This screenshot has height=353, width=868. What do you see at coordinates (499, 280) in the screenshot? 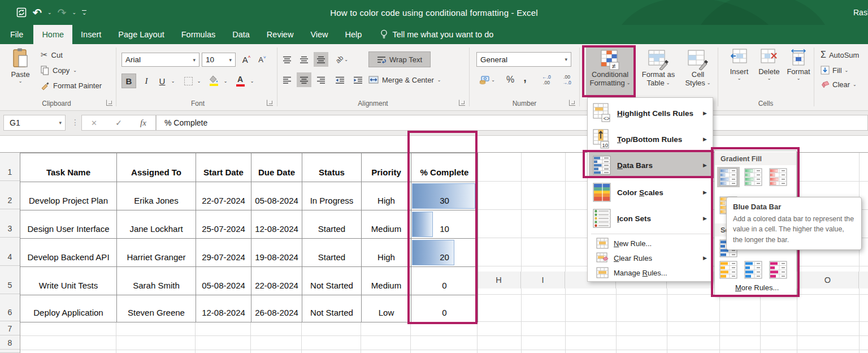
I see `column-header-h: H` at bounding box center [499, 280].